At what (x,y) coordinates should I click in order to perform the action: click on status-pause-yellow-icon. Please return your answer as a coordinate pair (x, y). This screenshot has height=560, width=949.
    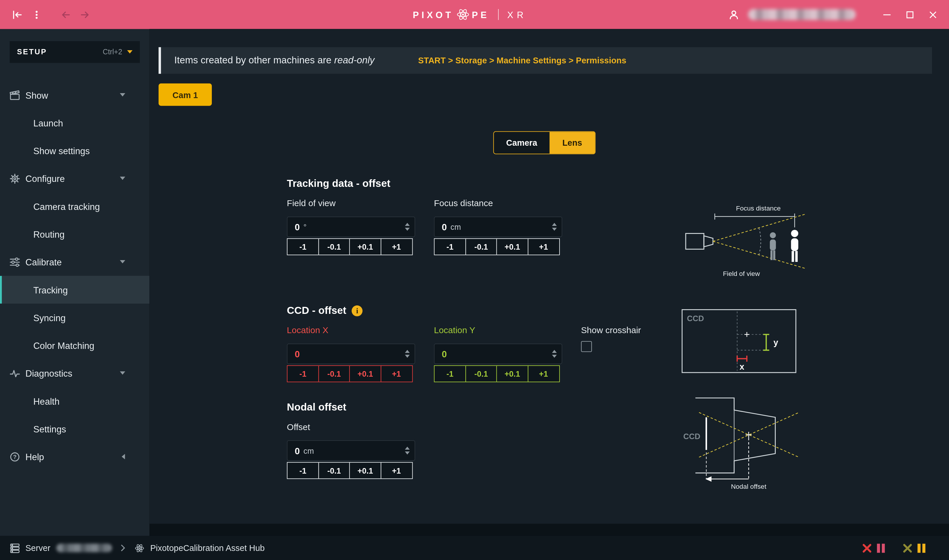
    Looking at the image, I should click on (921, 548).